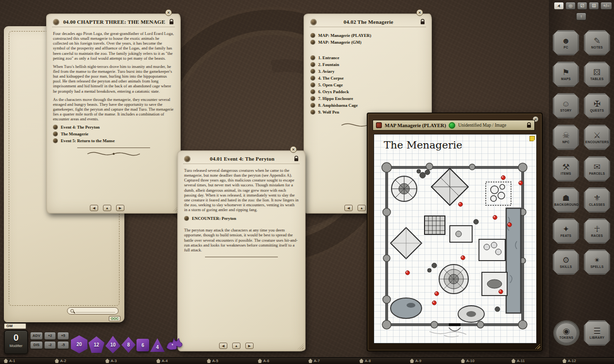 Image resolution: width=614 pixels, height=364 pixels. What do you see at coordinates (128, 345) in the screenshot?
I see `d8-die: 8` at bounding box center [128, 345].